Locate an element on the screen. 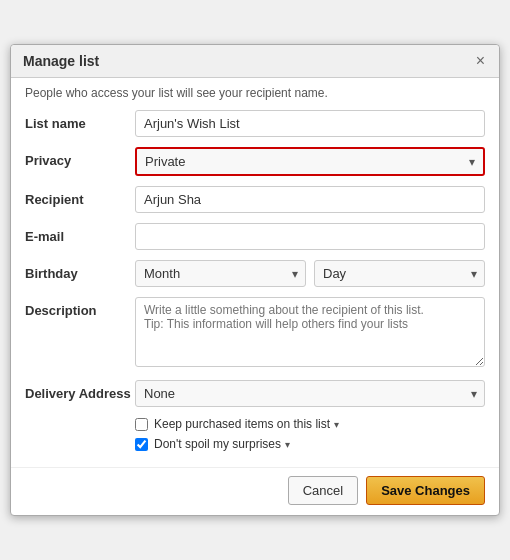 This screenshot has width=510, height=560. recipient-input is located at coordinates (310, 200).